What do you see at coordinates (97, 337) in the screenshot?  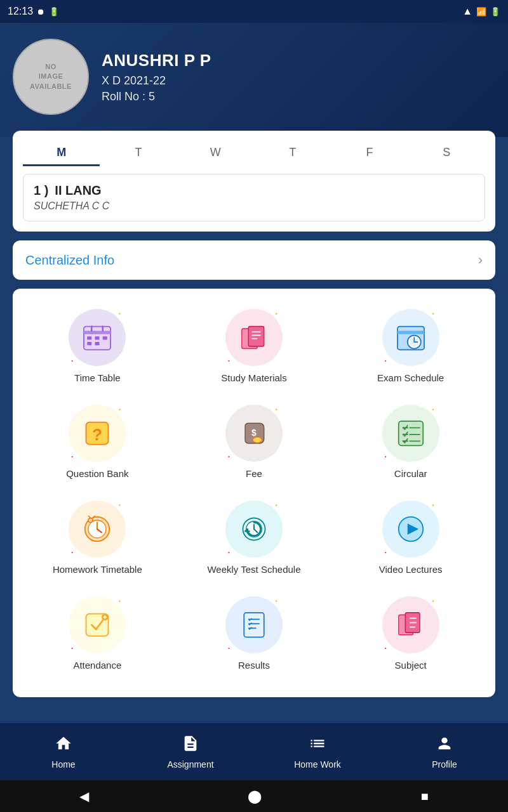 I see `timetable-icon-wrapper` at bounding box center [97, 337].